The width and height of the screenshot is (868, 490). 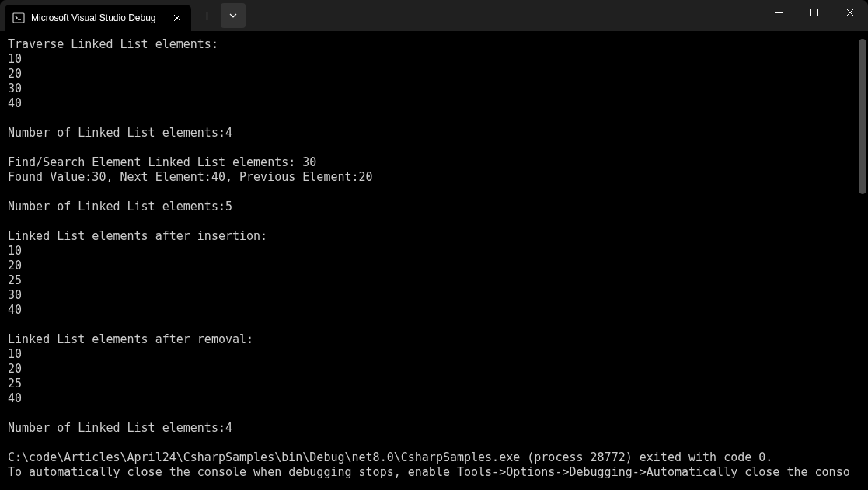 I want to click on titlebar: Microsoft Visual Studio Debug, so click(x=434, y=16).